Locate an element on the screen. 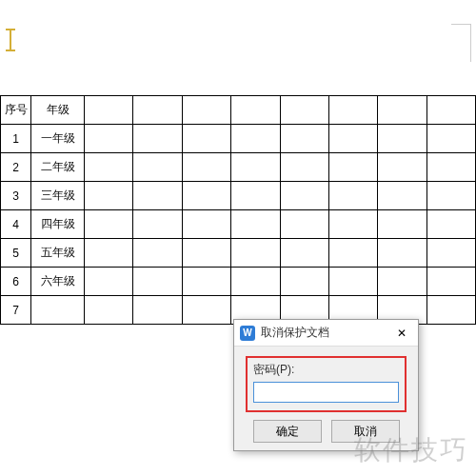  table-row: 2二年级 is located at coordinates (238, 168).